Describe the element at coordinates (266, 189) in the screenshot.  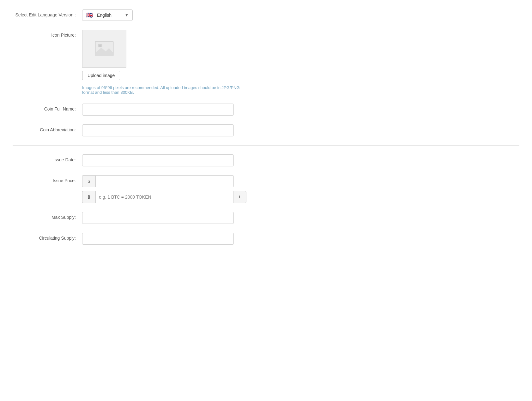
I see `issue-price-row: Issue Price: $ ₿ +` at that location.